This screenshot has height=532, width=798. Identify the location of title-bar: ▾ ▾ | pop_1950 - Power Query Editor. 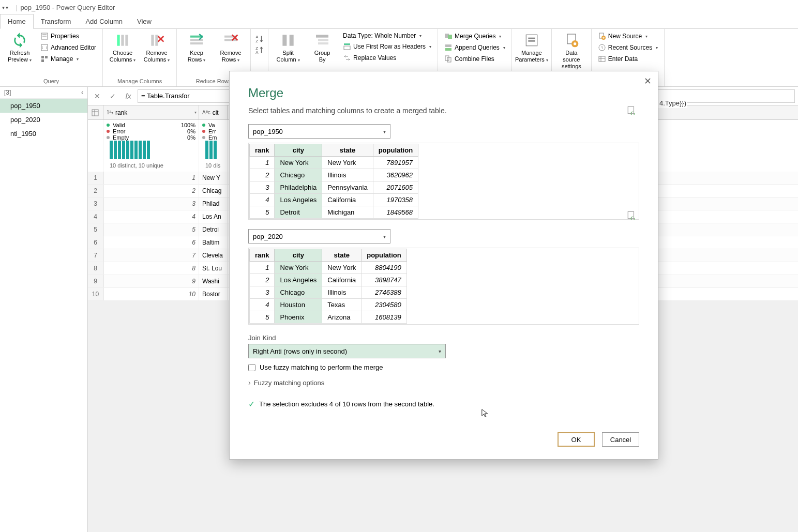
(399, 7).